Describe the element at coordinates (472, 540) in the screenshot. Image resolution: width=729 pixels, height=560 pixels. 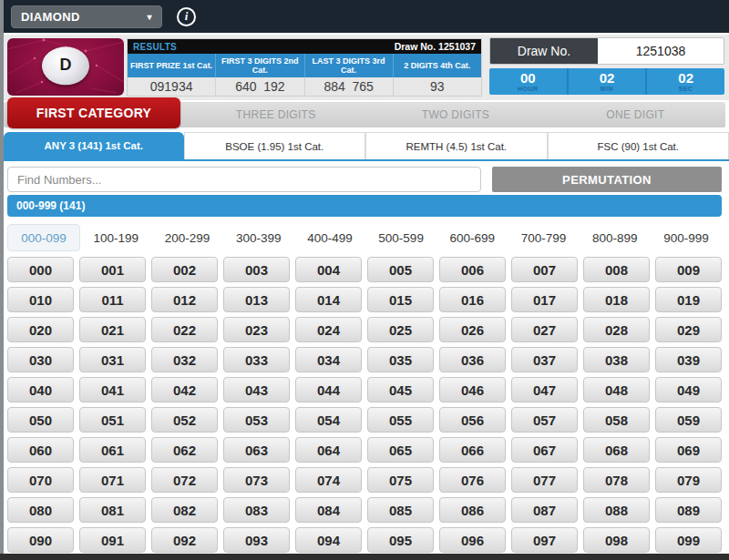
I see `number-cell-096: 096` at that location.